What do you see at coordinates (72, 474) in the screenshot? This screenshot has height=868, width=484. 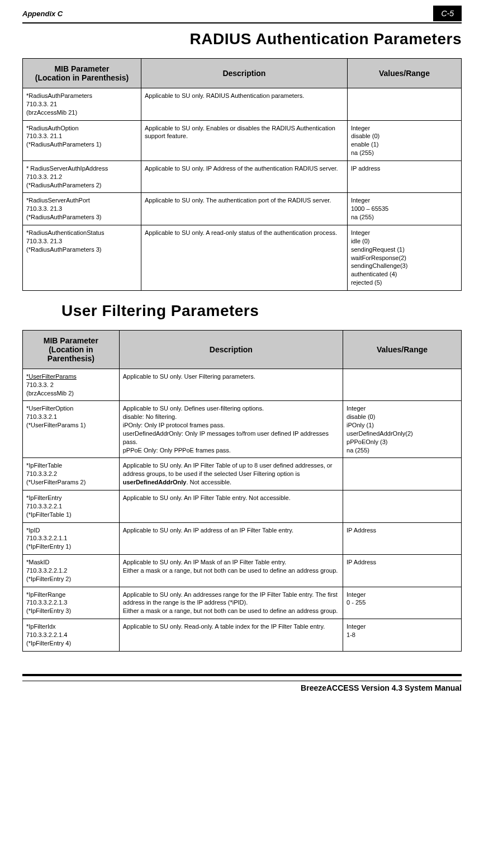 I see `cell-param: *IpFilterTable710.3.3.2.2(*UserFilterPar…` at bounding box center [72, 474].